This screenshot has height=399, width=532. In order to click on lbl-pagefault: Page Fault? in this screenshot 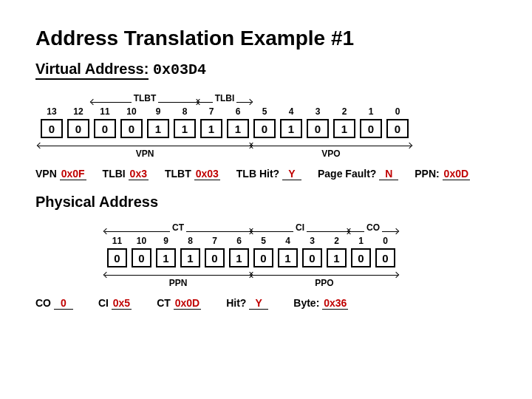, I will do `click(347, 174)`.